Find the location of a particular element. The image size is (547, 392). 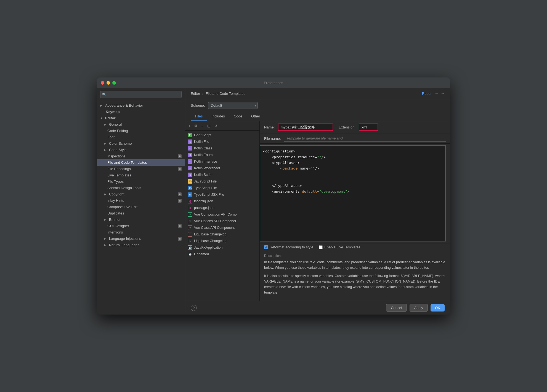

sidebar-item-font: Font is located at coordinates (141, 137).